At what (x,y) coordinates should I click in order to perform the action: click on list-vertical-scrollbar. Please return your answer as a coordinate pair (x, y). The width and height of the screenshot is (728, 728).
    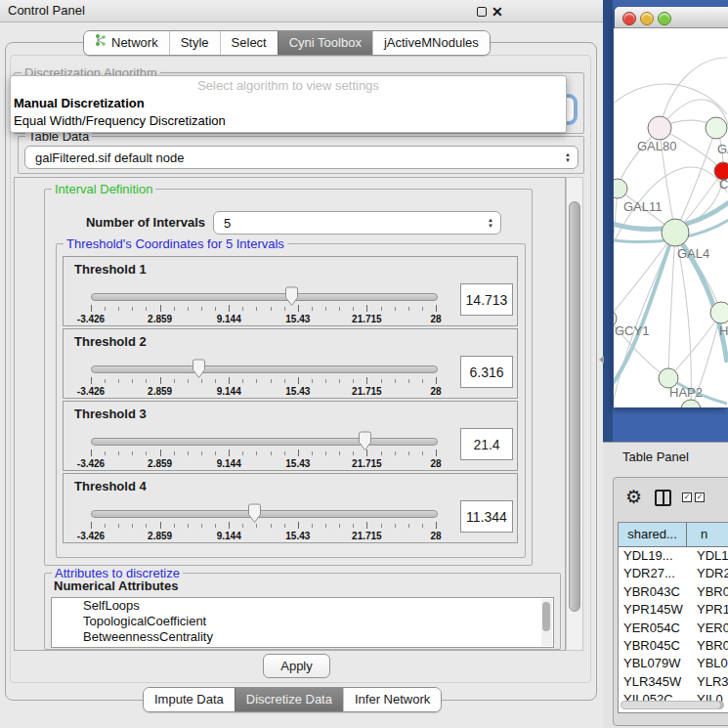
    Looking at the image, I should click on (547, 622).